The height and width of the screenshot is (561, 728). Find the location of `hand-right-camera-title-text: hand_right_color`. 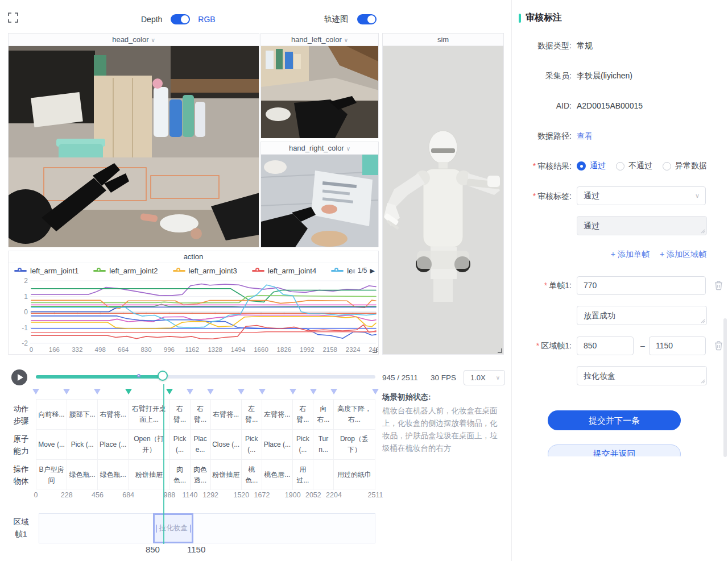

hand-right-camera-title-text: hand_right_color is located at coordinates (316, 148).